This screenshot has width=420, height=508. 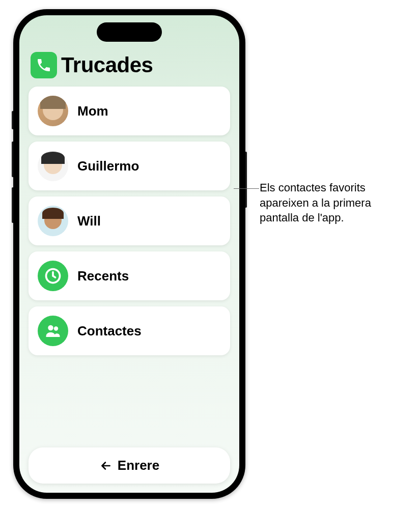 What do you see at coordinates (103, 276) in the screenshot?
I see `nav-label: Recents` at bounding box center [103, 276].